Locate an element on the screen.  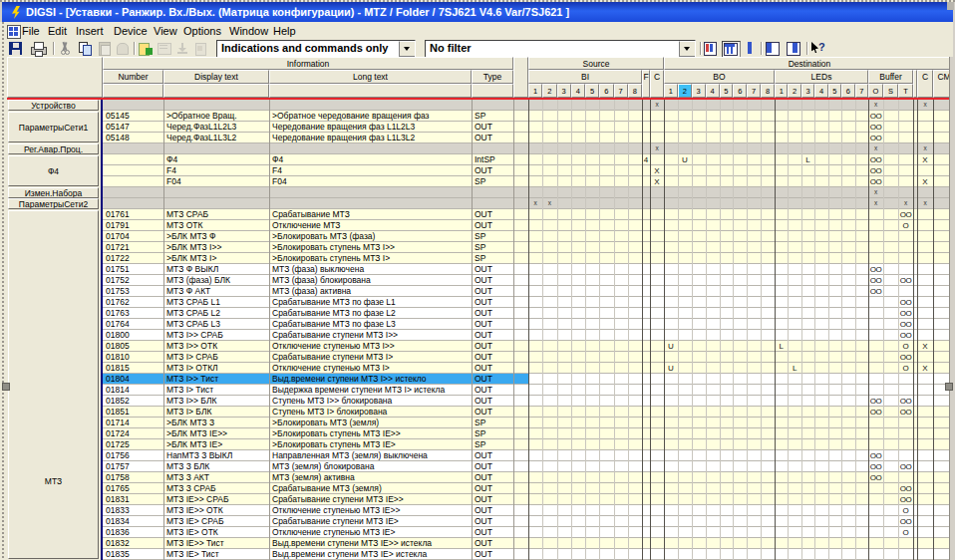
help-pointer-icon: ? is located at coordinates (819, 48).